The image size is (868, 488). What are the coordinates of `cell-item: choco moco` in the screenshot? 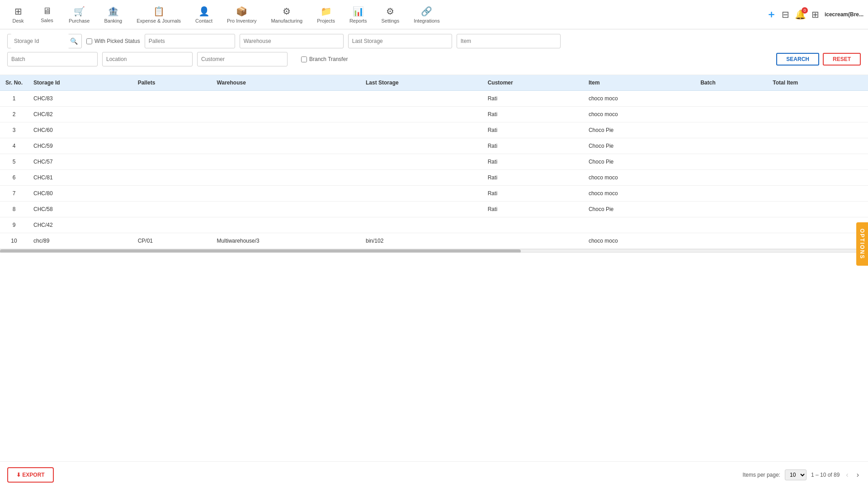 It's located at (639, 178).